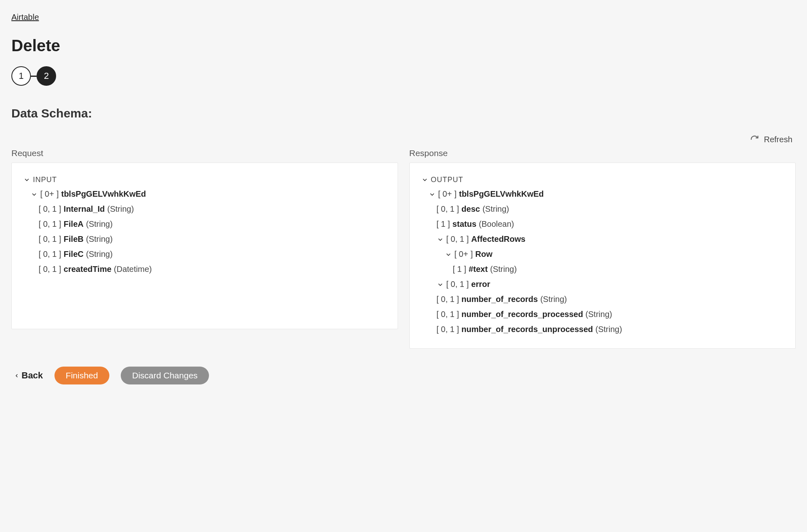 This screenshot has height=532, width=807. Describe the element at coordinates (205, 180) in the screenshot. I see `tree-root-input: INPUT` at that location.